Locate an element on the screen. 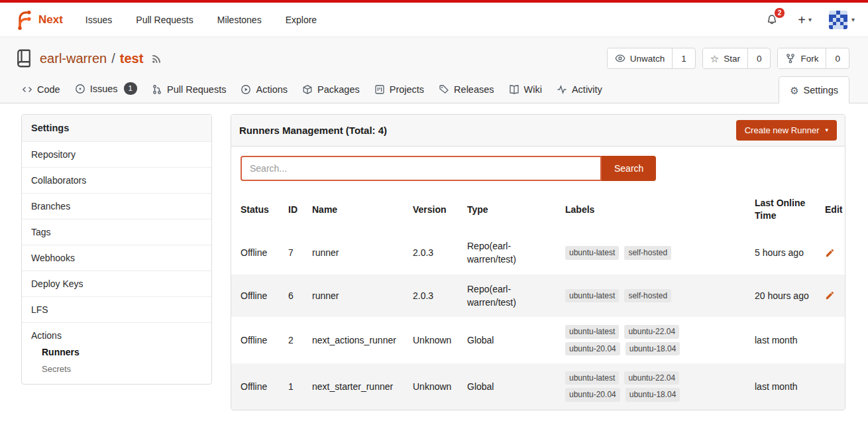  sidebar-title: Settings is located at coordinates (117, 128).